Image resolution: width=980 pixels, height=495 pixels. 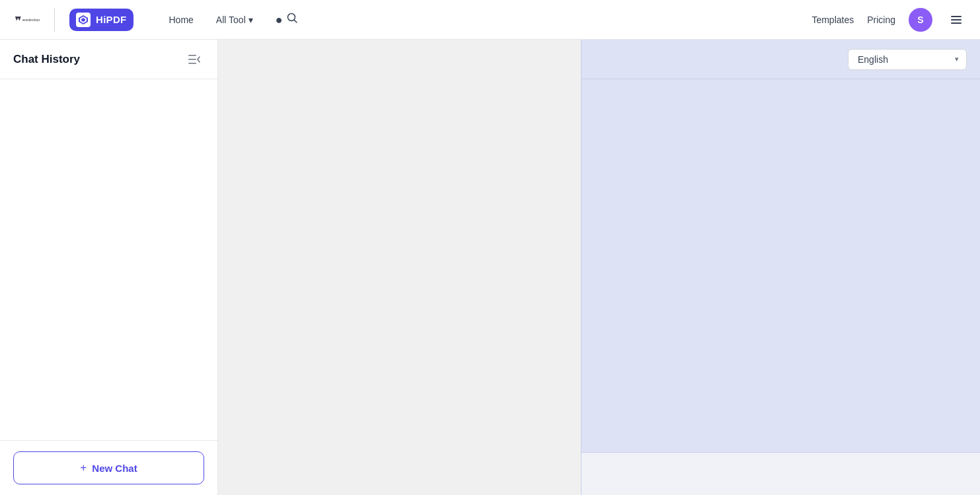 What do you see at coordinates (181, 20) in the screenshot?
I see `nav-home: Home` at bounding box center [181, 20].